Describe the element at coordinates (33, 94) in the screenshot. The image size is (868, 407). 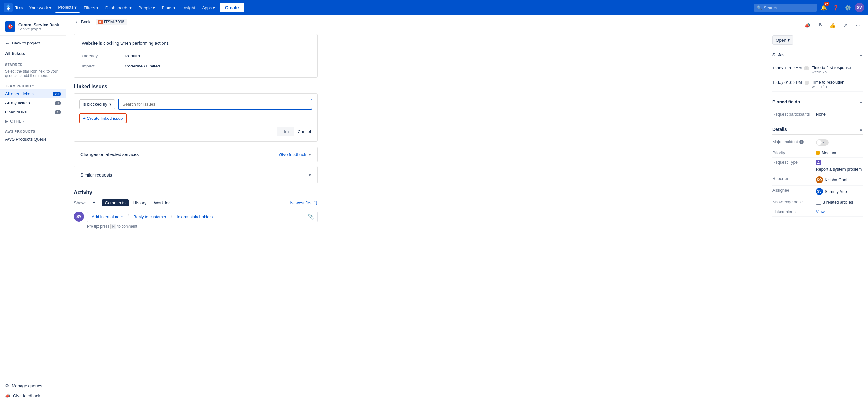
I see `sidebar-item-all-open-tickets: All open tickets 29` at that location.